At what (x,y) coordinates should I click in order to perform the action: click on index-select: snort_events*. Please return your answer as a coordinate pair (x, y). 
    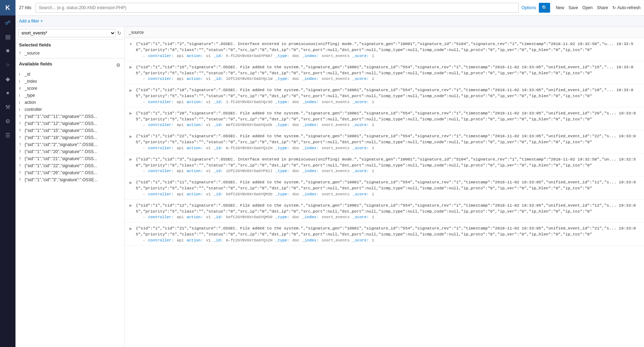
    Looking at the image, I should click on (67, 33).